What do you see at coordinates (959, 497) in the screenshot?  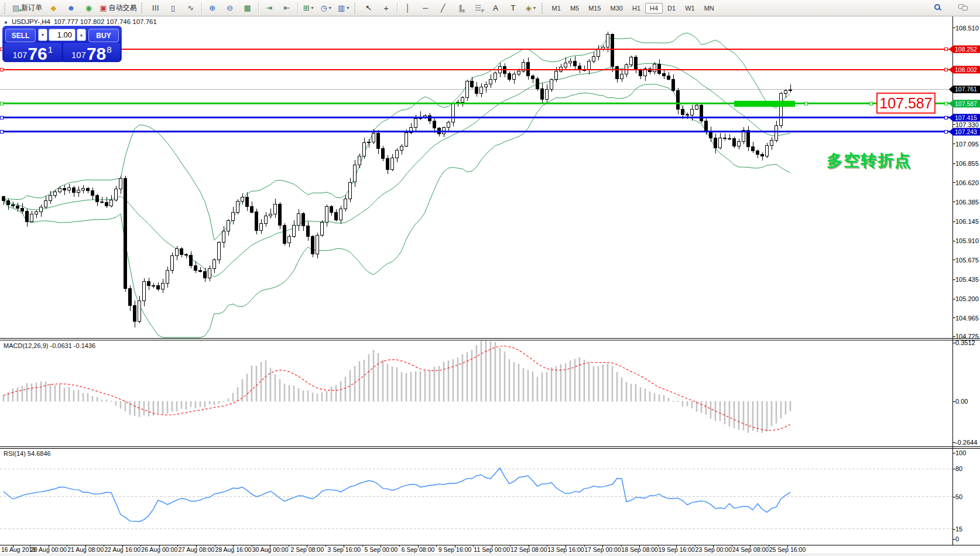 I see `svg-text: 50` at bounding box center [959, 497].